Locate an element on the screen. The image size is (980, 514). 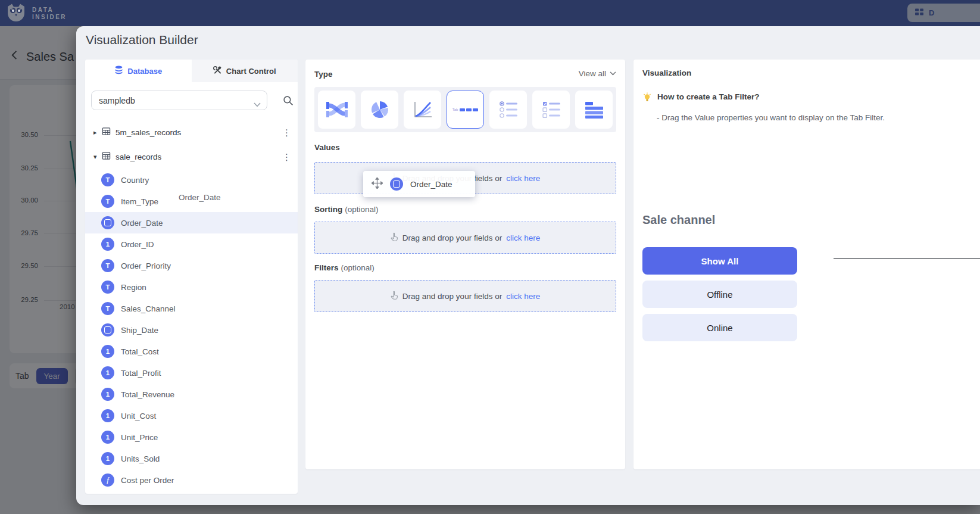
option-offline: Offline is located at coordinates (720, 294).